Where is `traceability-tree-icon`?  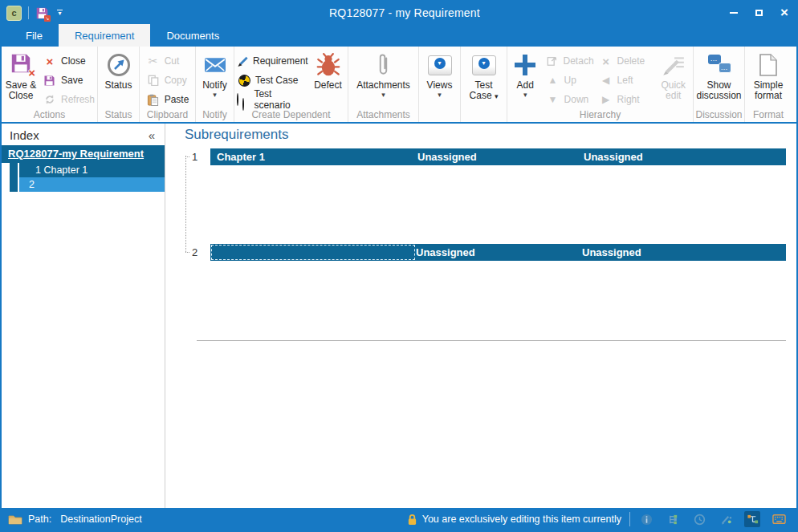 traceability-tree-icon is located at coordinates (673, 519).